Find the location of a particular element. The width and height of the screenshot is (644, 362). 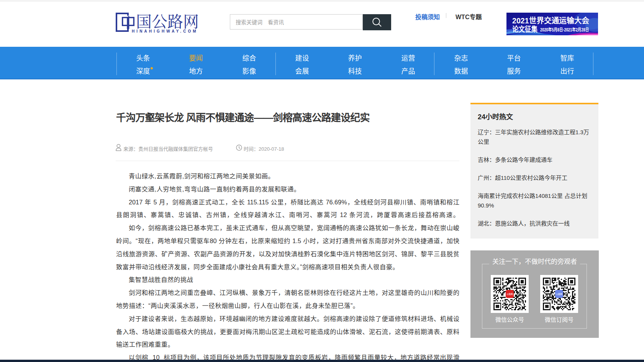

svg-text: 论文征集 is located at coordinates (525, 29).